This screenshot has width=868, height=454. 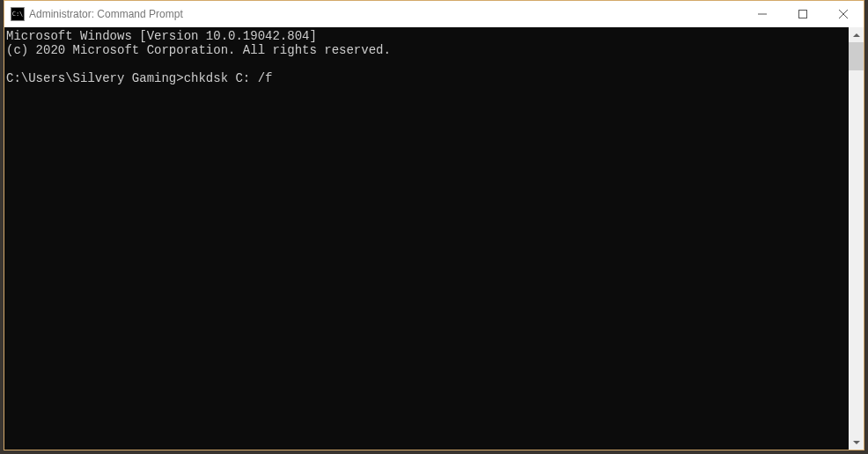 I want to click on terminal-command: chkdsk C: /f, so click(x=229, y=78).